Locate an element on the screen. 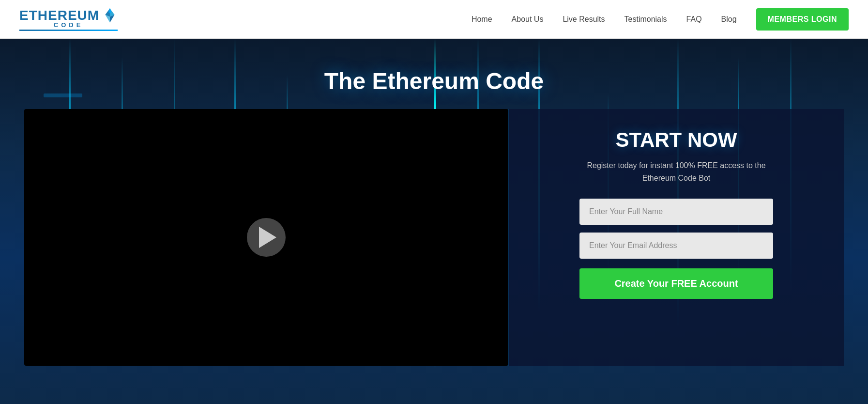 The width and height of the screenshot is (868, 404). nav-item-live-results: Live Results is located at coordinates (584, 19).